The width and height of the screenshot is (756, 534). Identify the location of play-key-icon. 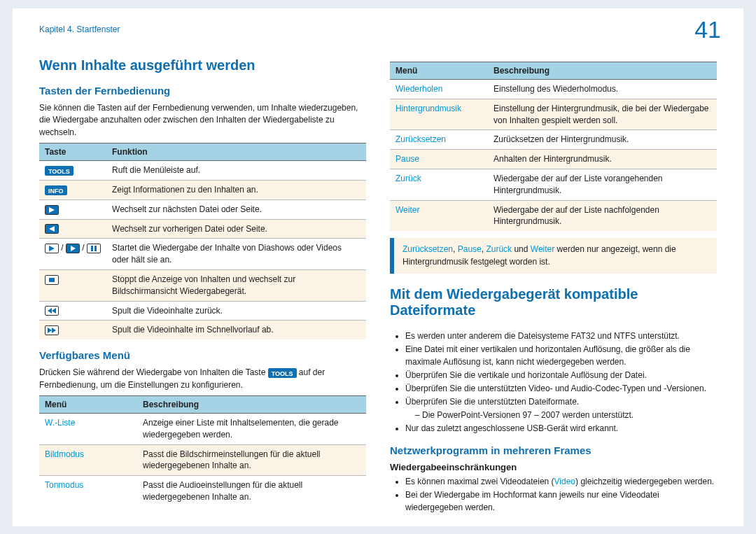
(52, 248).